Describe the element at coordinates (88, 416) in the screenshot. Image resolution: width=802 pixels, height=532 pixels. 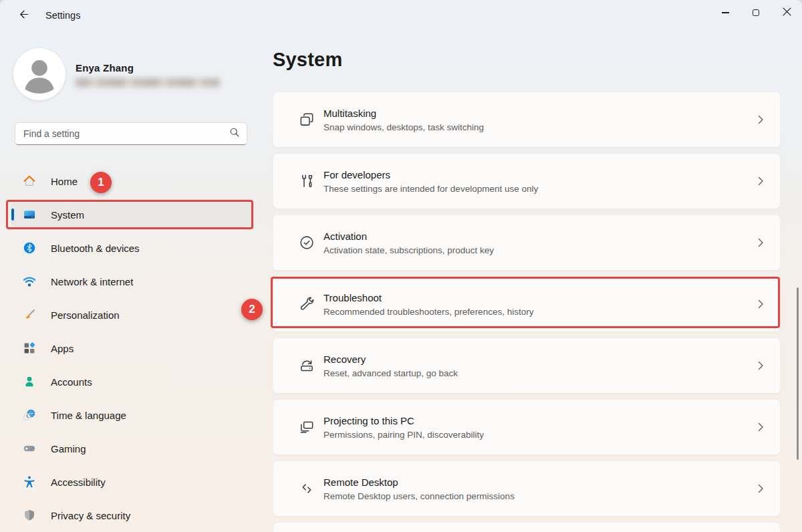
I see `sidebar-item-label: Time & language` at that location.